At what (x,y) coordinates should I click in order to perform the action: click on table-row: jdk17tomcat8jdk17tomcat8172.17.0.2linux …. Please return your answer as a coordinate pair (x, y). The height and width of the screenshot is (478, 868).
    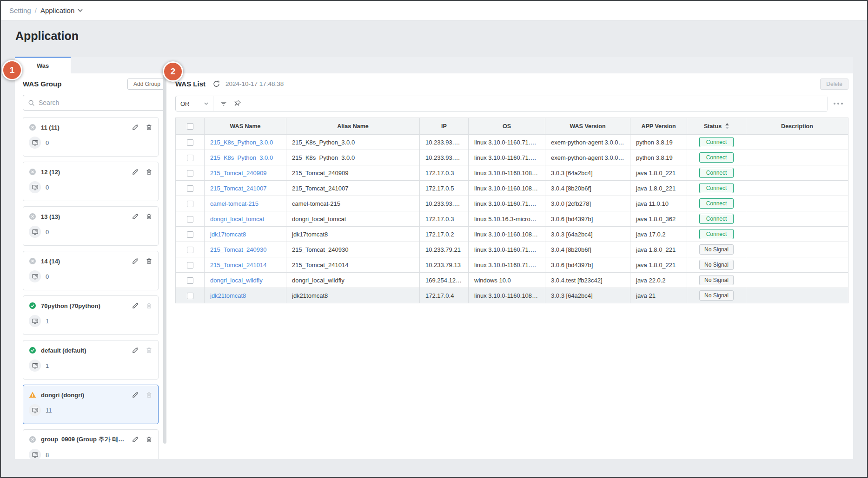
    Looking at the image, I should click on (512, 234).